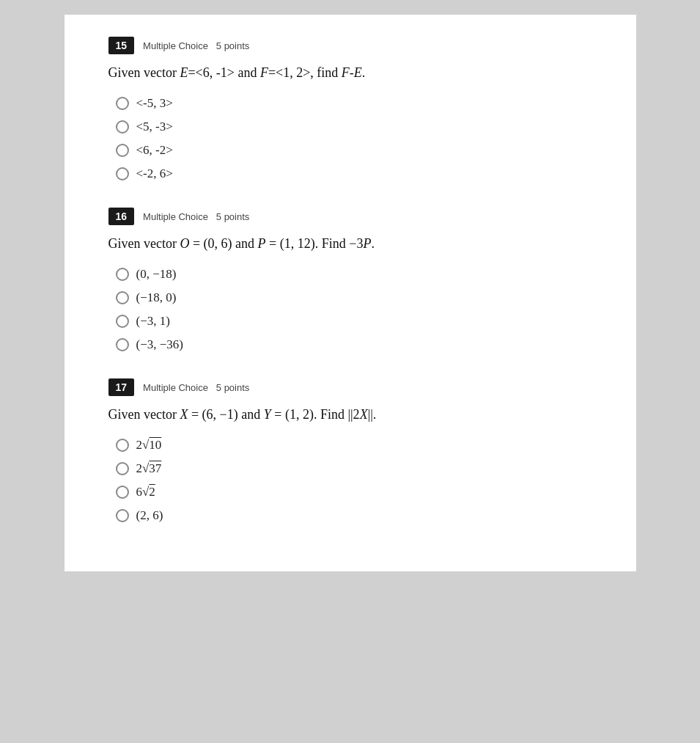 This screenshot has height=743, width=700. I want to click on option-16-d: (−3, −36), so click(354, 345).